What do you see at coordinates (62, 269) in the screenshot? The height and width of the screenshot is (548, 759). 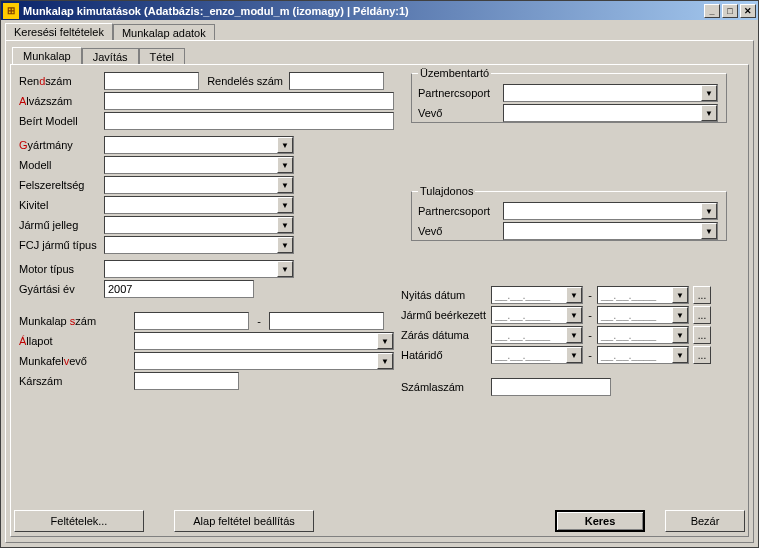 I see `motortipus-label: Motor típus` at bounding box center [62, 269].